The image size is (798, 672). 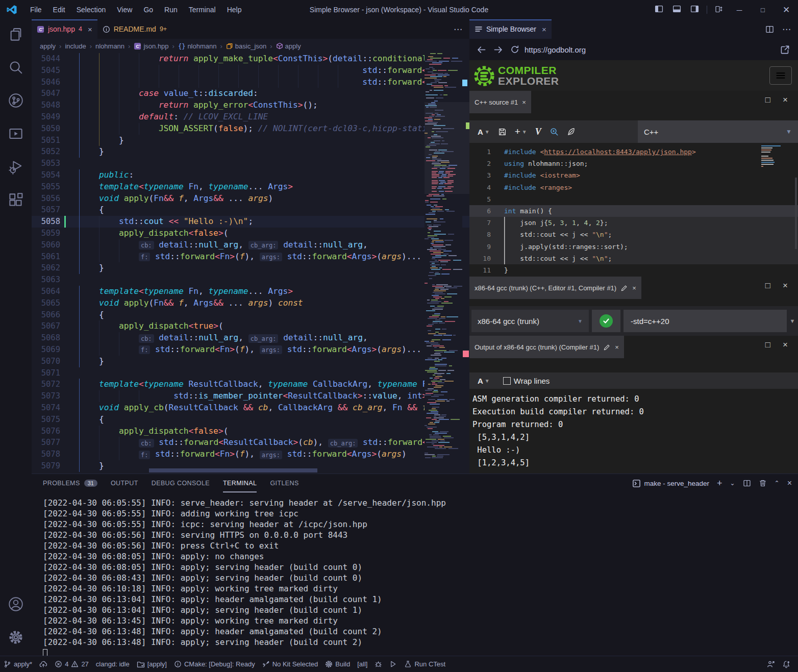 I want to click on source-pane-tab: C++ source #1 ×, so click(x=500, y=102).